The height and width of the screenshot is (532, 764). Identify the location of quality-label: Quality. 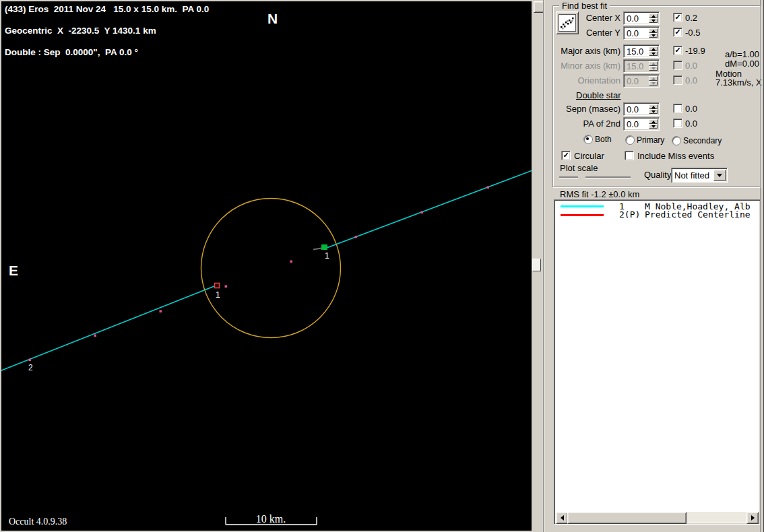
(658, 175).